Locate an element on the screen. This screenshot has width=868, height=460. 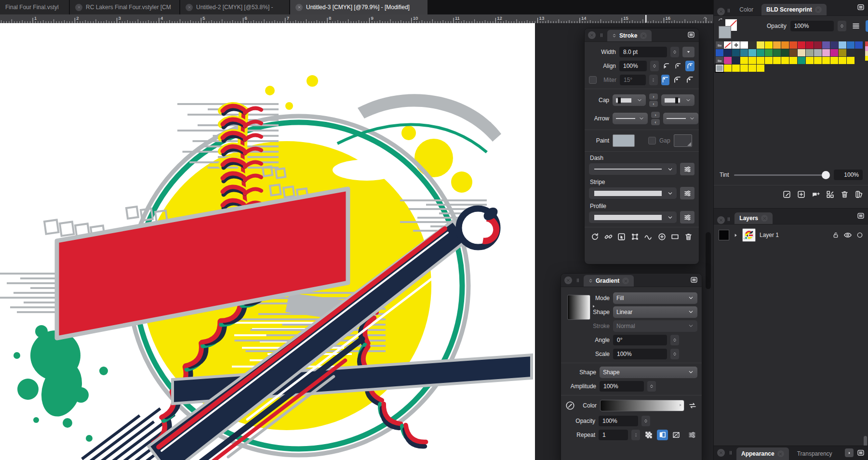
align-stepper is located at coordinates (654, 66).